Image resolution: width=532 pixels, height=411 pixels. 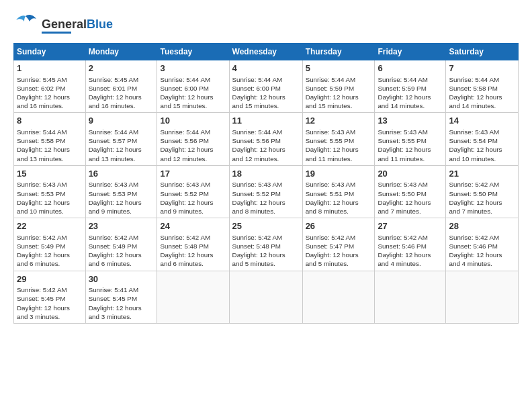 What do you see at coordinates (482, 174) in the screenshot?
I see `day-number: 21` at bounding box center [482, 174].